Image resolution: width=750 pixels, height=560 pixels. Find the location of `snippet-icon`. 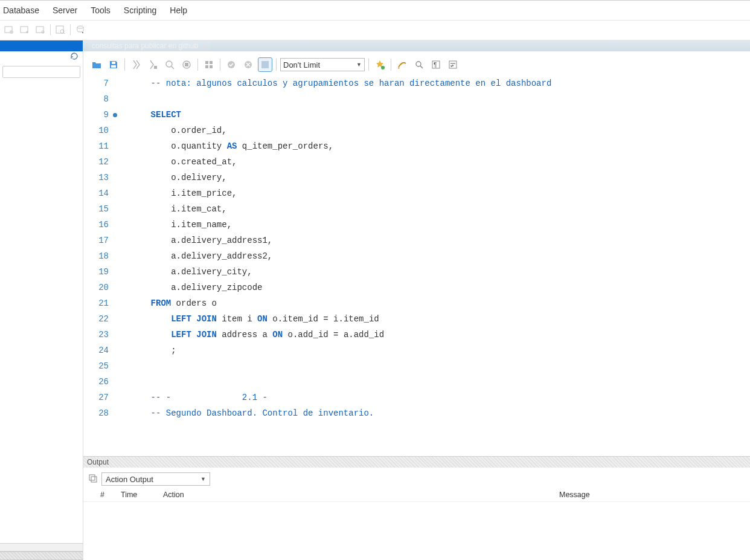

snippet-icon is located at coordinates (209, 65).